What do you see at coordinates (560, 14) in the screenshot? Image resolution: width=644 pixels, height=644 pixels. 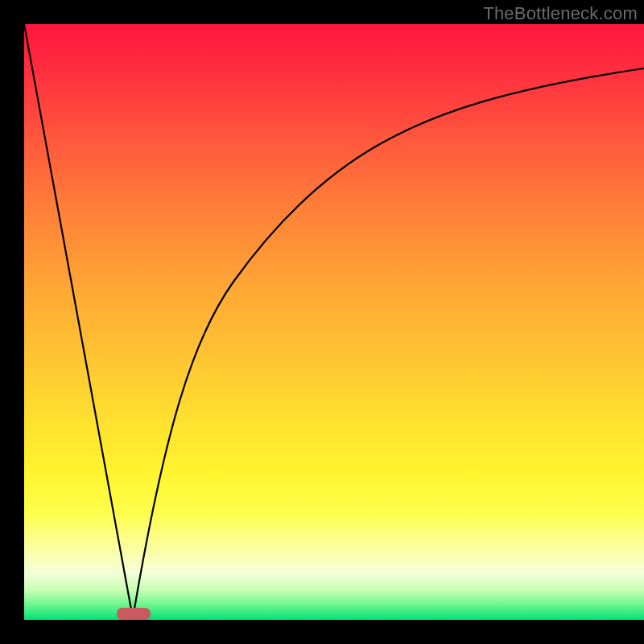 I see `watermark-text: TheBottleneck.com` at bounding box center [560, 14].